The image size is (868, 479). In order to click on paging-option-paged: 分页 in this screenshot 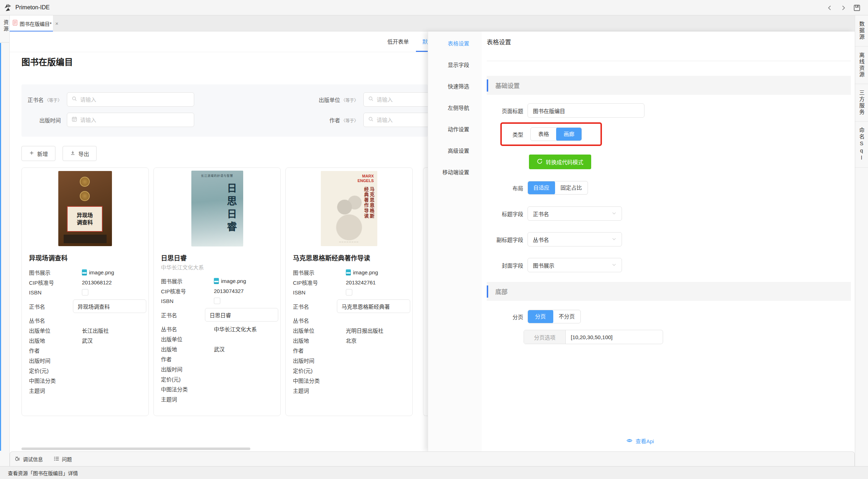, I will do `click(540, 317)`.